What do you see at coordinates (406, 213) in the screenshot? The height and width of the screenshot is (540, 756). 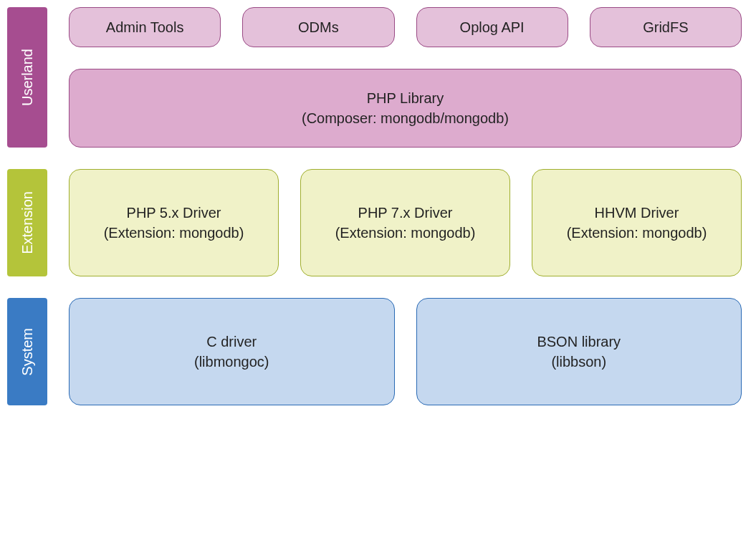 I see `box-title: PHP 7.x Driver` at bounding box center [406, 213].